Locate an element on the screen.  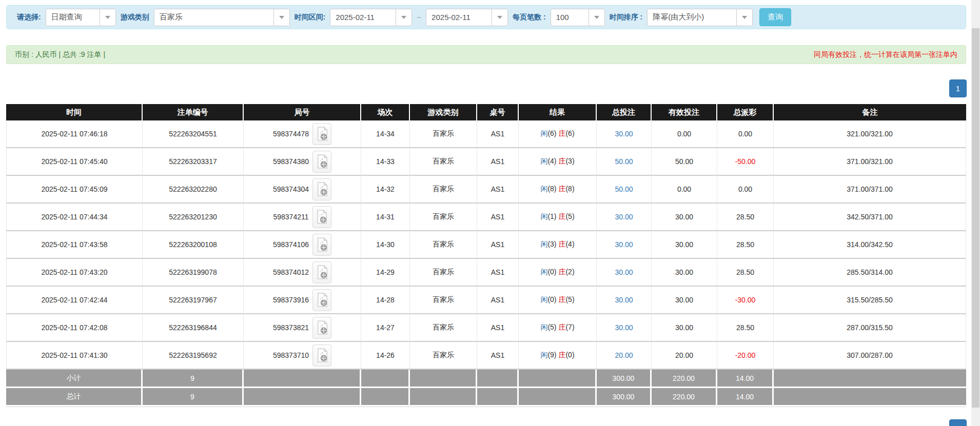
cell-time: 2025-02-11 07:42:08 is located at coordinates (74, 328).